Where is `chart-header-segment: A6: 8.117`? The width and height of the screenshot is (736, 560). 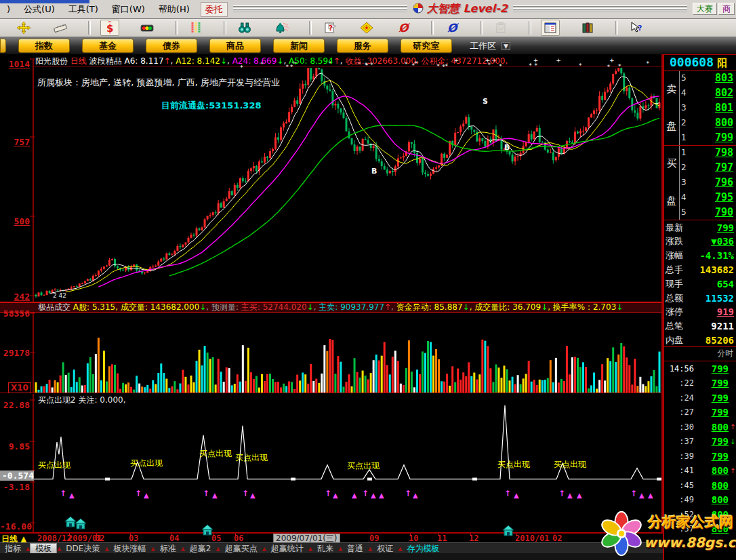 chart-header-segment: A6: 8.117 is located at coordinates (144, 61).